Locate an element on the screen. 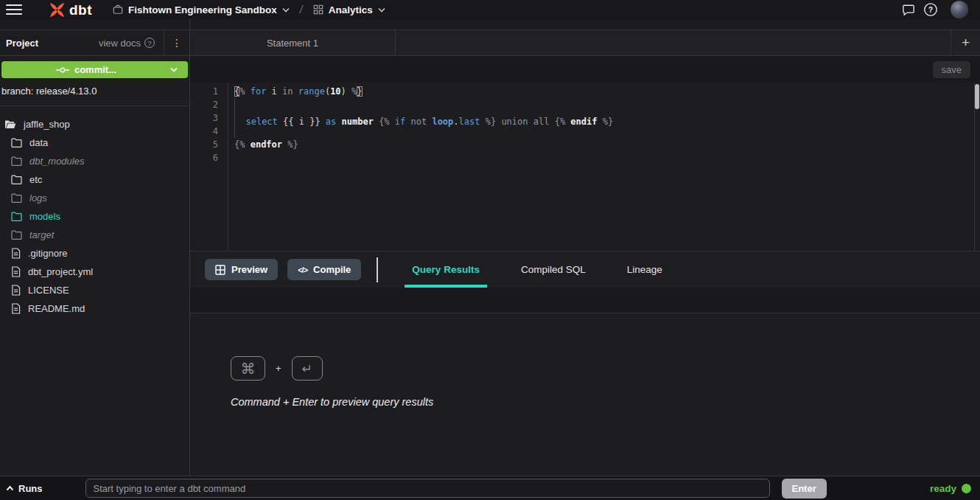 This screenshot has height=500, width=980. tree-item-label: LICENSE is located at coordinates (49, 291).